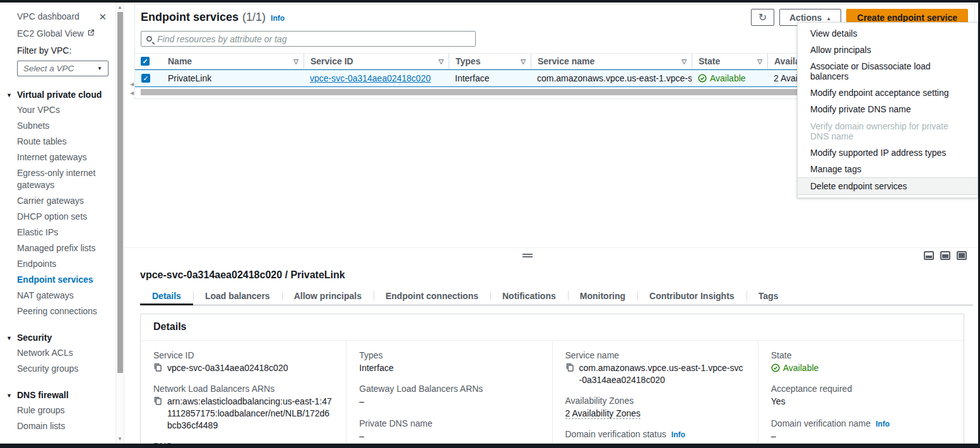 The height and width of the screenshot is (448, 980). Describe the element at coordinates (66, 427) in the screenshot. I see `sidebar-item-domain-lists: Domain lists` at that location.